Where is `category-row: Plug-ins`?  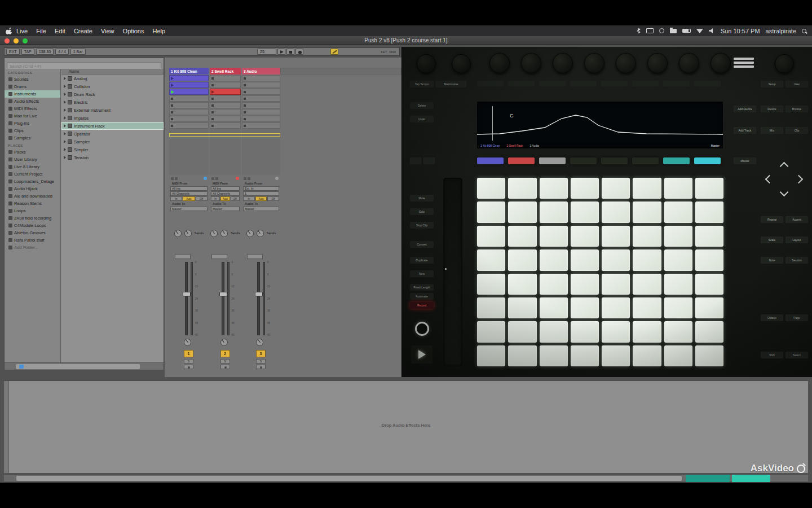
category-row: Plug-ins is located at coordinates (33, 123).